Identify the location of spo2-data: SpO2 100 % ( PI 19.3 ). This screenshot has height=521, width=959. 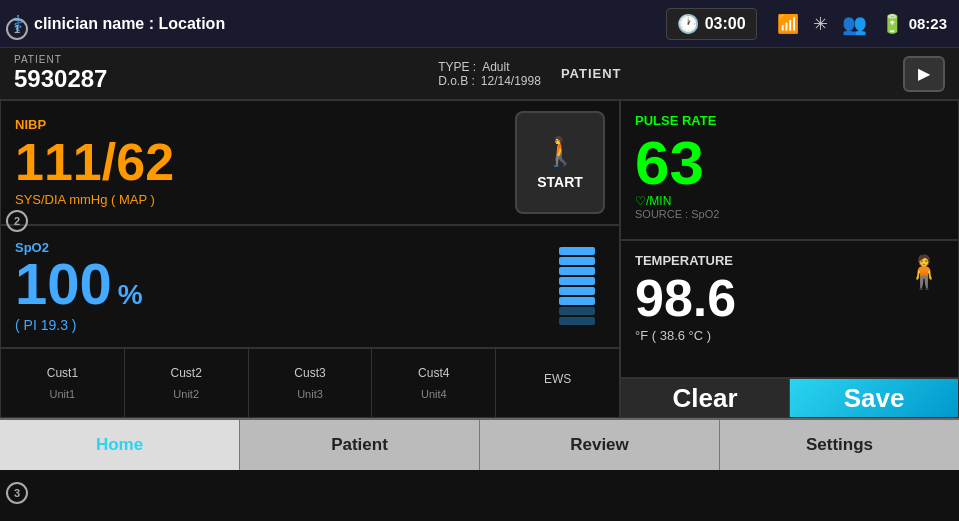
(287, 286).